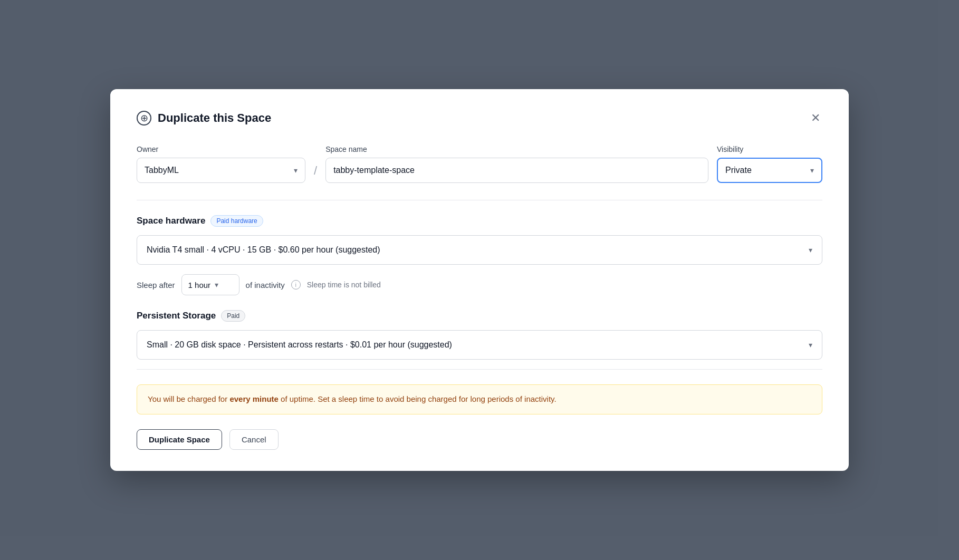 This screenshot has width=959, height=560. I want to click on duplicate-space-button: Duplicate Space, so click(179, 440).